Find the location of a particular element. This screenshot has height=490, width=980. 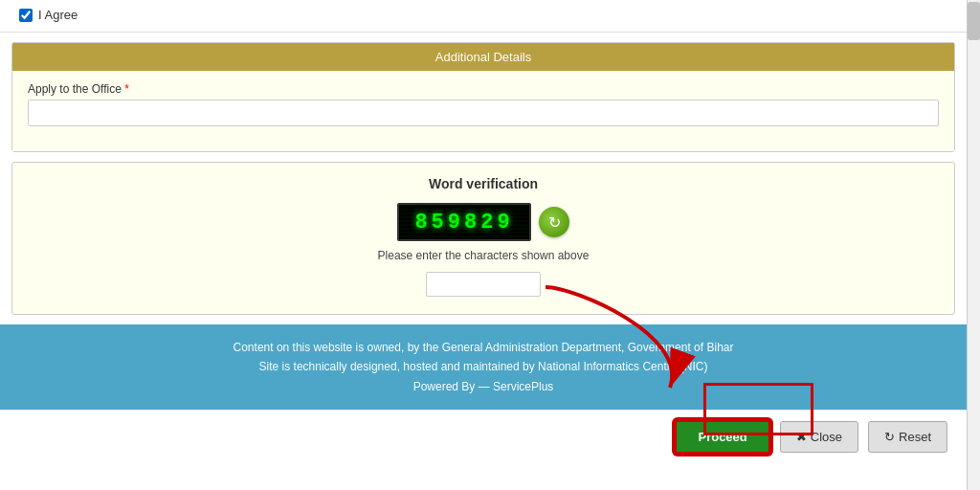

captcha-image: 859829 is located at coordinates (464, 222).